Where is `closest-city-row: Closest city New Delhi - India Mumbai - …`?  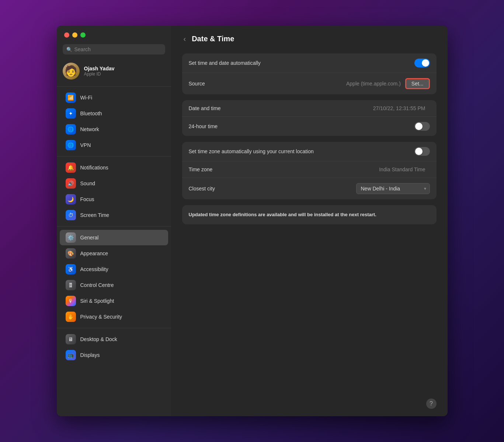 closest-city-row: Closest city New Delhi - India Mumbai - … is located at coordinates (309, 189).